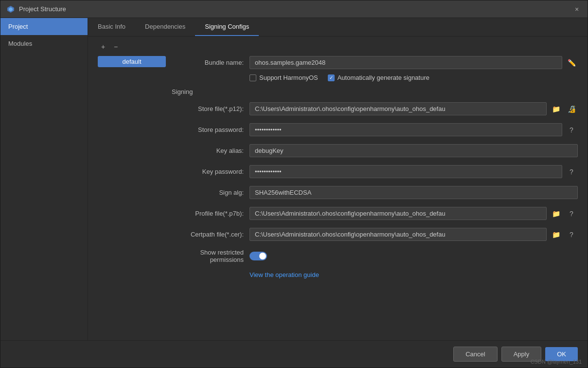  Describe the element at coordinates (44, 26) in the screenshot. I see `sidebar-item-project: Project` at that location.